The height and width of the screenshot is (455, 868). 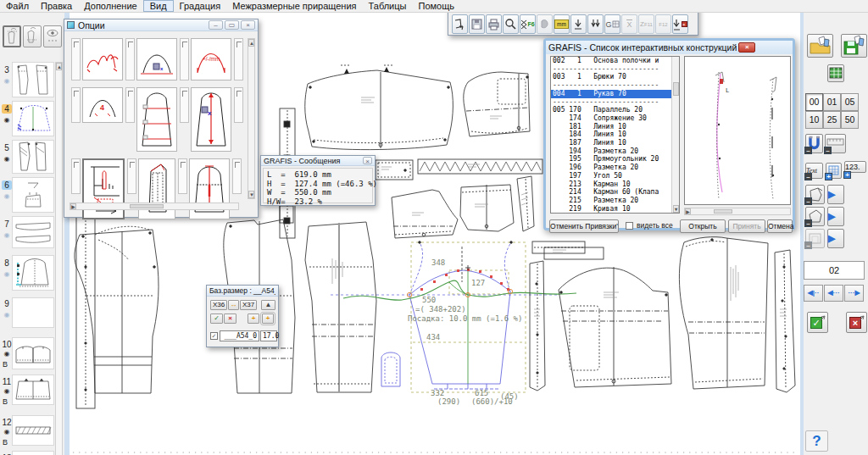 What do you see at coordinates (103, 59) in the screenshot?
I see `option-thumb-sleeve-curve-edit` at bounding box center [103, 59].